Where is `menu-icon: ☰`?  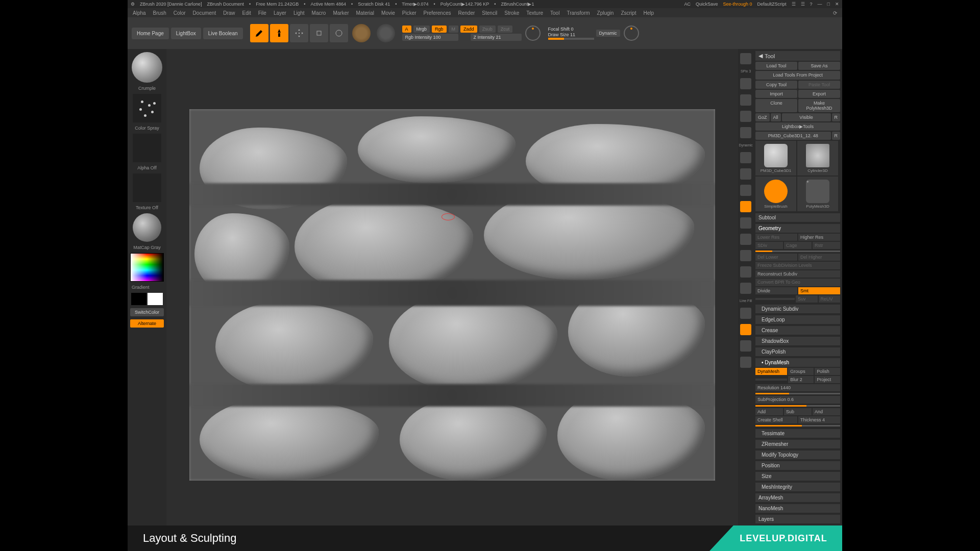
menu-icon: ☰ is located at coordinates (803, 4).